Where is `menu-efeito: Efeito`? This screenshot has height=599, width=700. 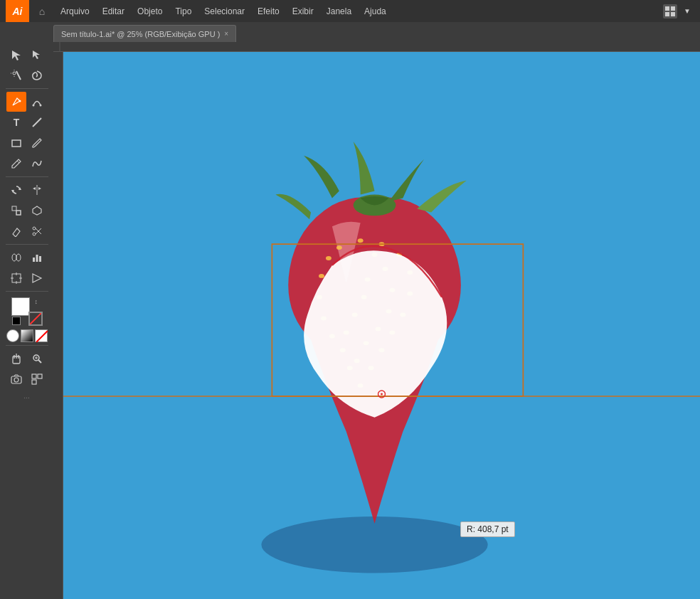 menu-efeito: Efeito is located at coordinates (269, 11).